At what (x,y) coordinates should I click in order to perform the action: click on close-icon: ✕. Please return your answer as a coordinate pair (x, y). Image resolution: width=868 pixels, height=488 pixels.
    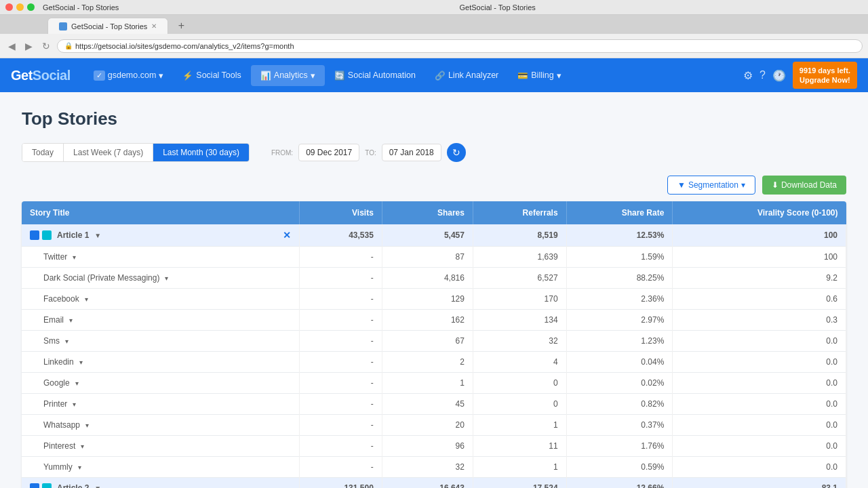
    Looking at the image, I should click on (287, 235).